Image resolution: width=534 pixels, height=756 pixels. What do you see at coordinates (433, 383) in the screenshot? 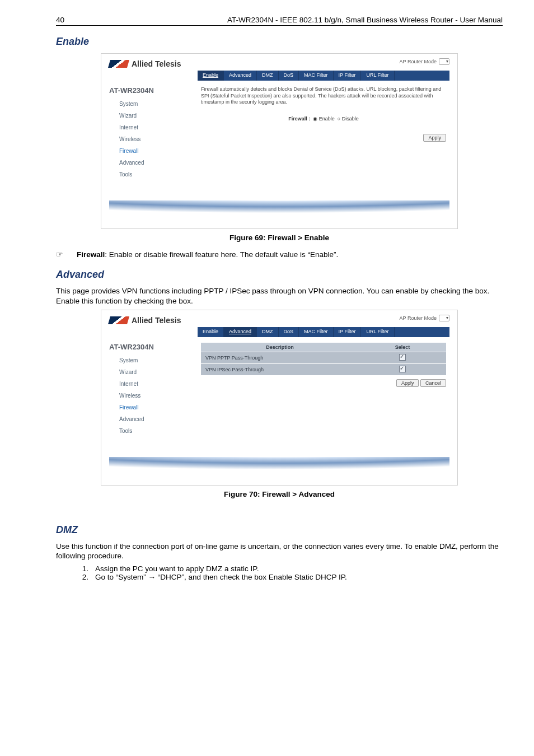
I see `cancel-button: Cancel` at bounding box center [433, 383].